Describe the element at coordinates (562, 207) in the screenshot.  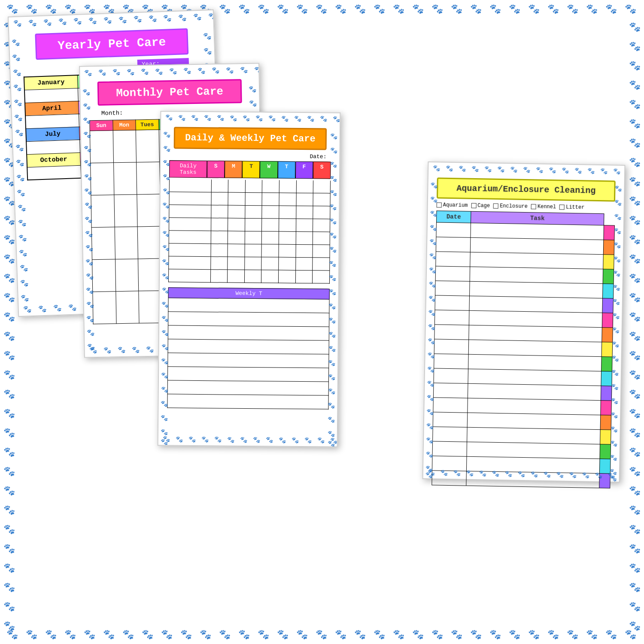
I see `cb-litter` at that location.